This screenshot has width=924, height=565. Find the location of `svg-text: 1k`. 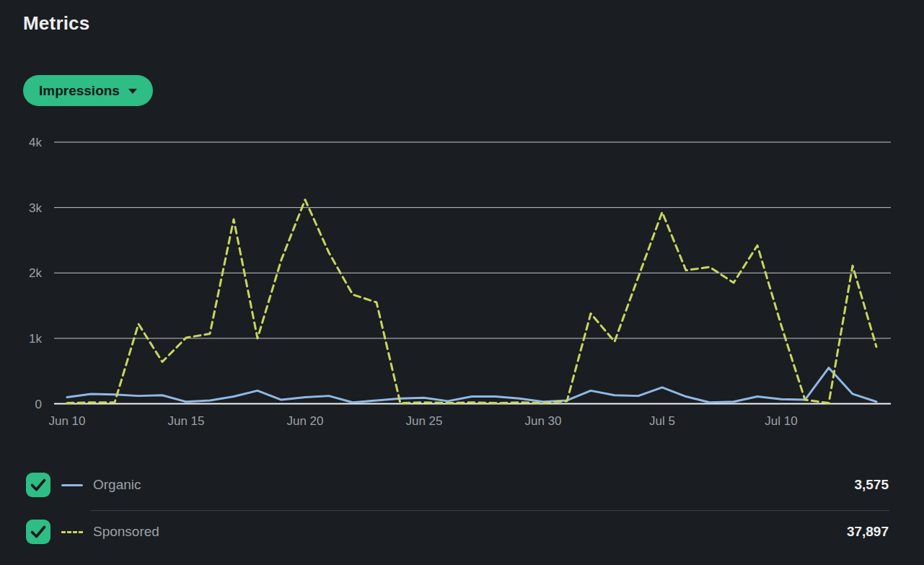

svg-text: 1k is located at coordinates (35, 339).